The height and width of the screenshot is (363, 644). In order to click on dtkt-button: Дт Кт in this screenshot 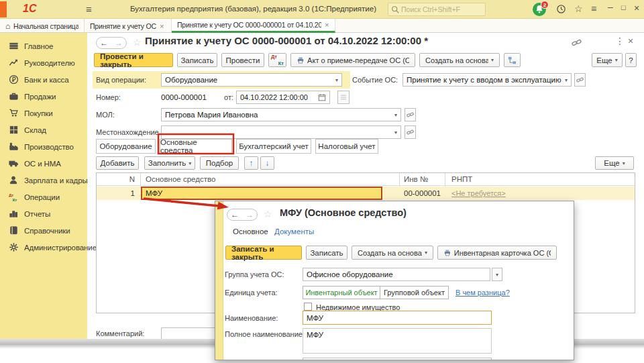, I will do `click(278, 60)`.